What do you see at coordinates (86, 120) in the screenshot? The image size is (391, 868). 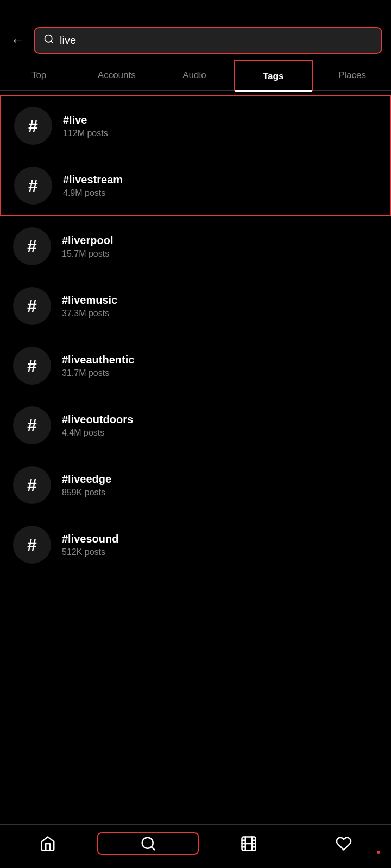 I see `tag-name-live: #live` at bounding box center [86, 120].